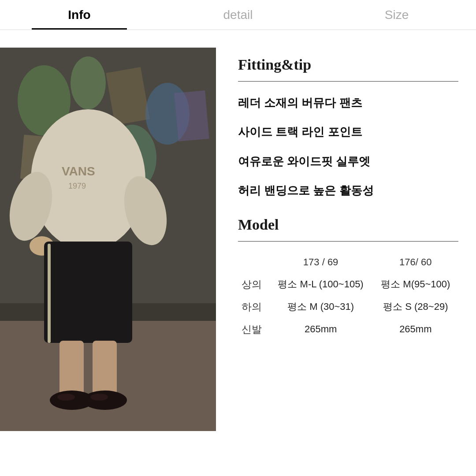  What do you see at coordinates (238, 15) in the screenshot?
I see `tab-detail-label: detail` at bounding box center [238, 15].